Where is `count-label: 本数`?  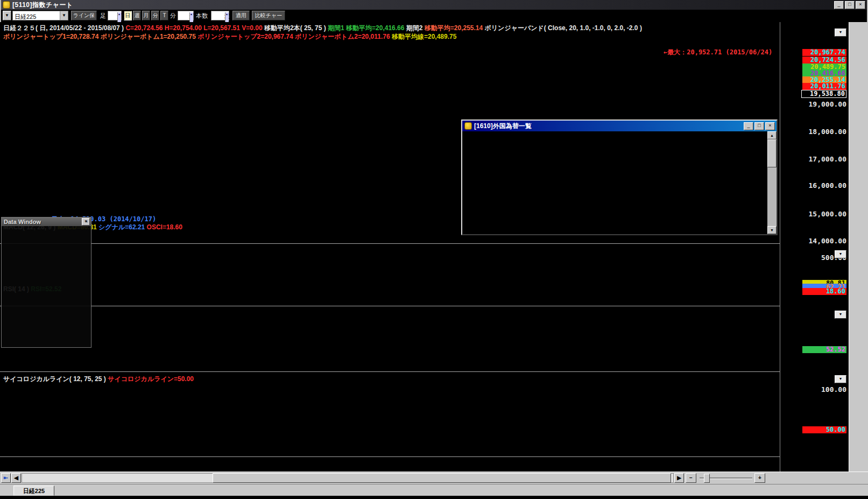 count-label: 本数 is located at coordinates (202, 16).